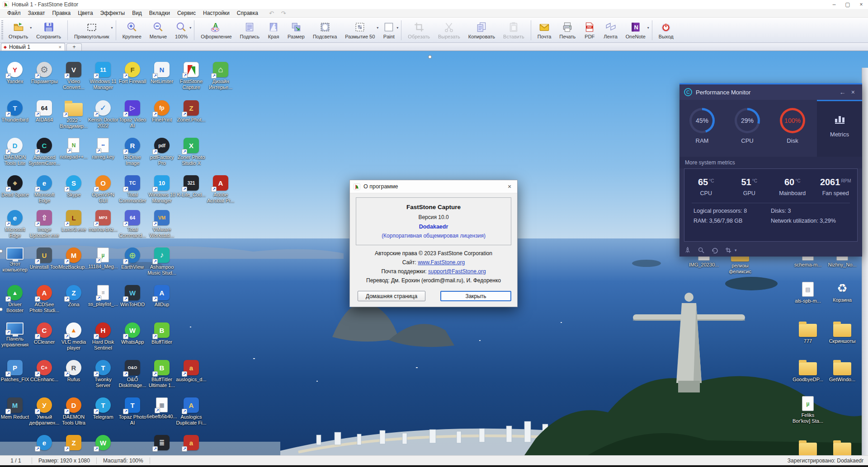 This screenshot has height=467, width=868. What do you see at coordinates (44, 259) in the screenshot?
I see `desktop-icon-uninstall-tool: U↗Uninstall Tool` at bounding box center [44, 259].